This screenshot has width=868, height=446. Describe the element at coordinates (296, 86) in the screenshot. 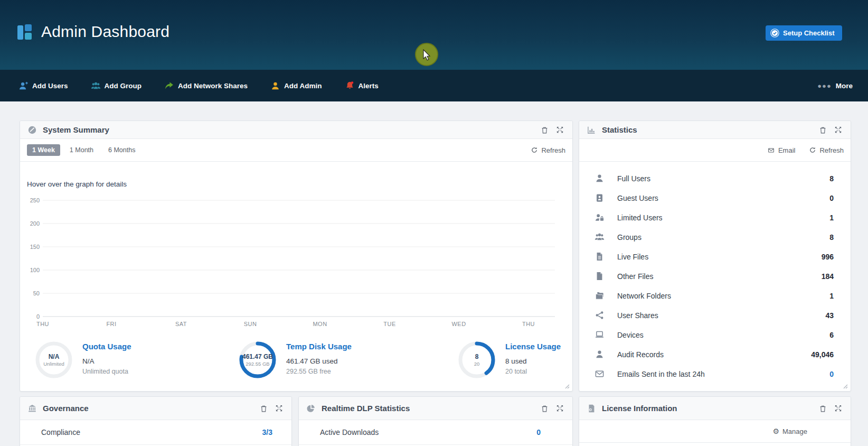

I see `nav-item-add-admin: Add Admin` at that location.